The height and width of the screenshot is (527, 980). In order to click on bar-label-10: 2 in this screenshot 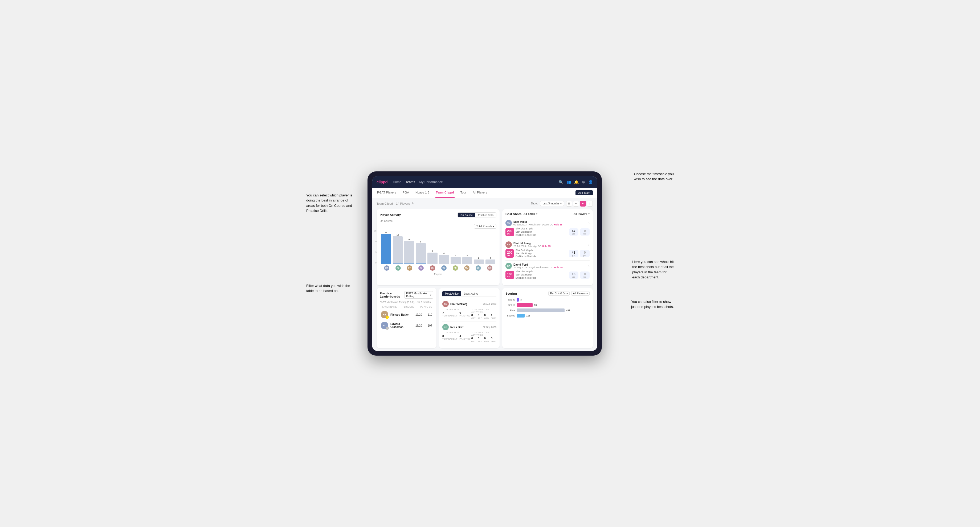, I will do `click(490, 258)`.